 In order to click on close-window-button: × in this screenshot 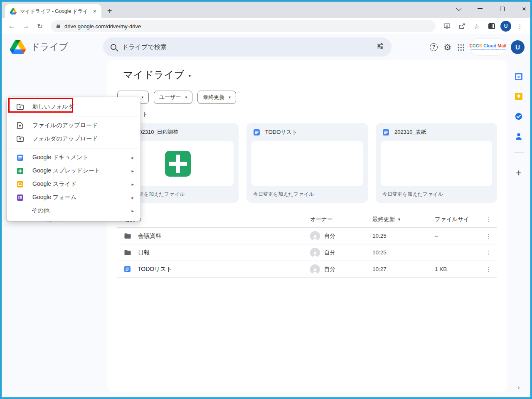, I will do `click(524, 9)`.